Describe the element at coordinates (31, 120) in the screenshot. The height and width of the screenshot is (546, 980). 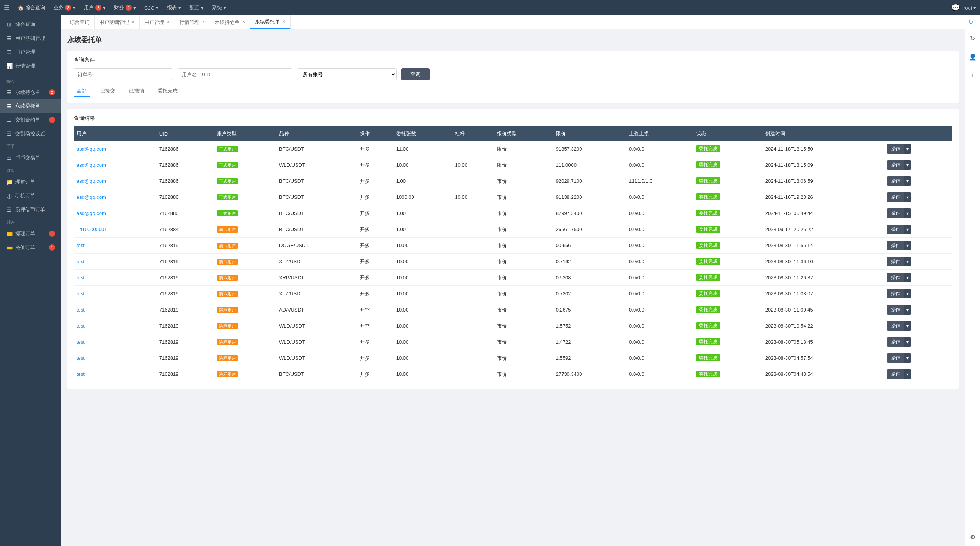
I see `sidebar-item-交割合约单: ☰ 交割合约单 1` at that location.